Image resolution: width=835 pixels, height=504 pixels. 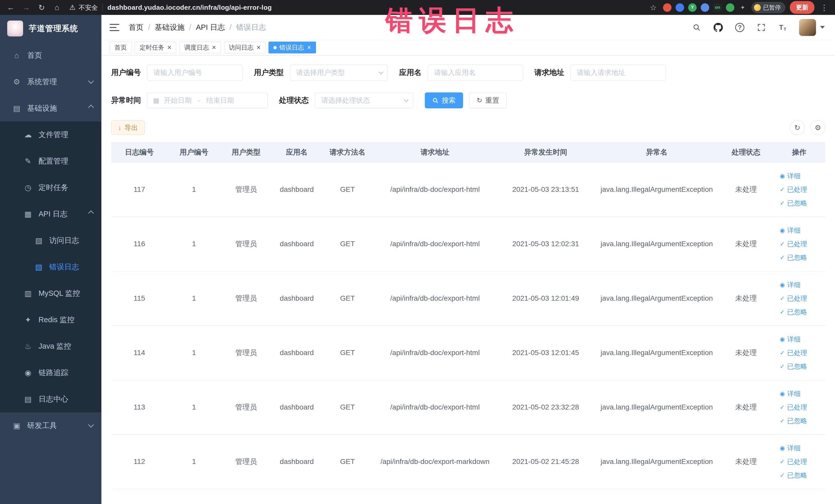 I want to click on app-name-input, so click(x=475, y=73).